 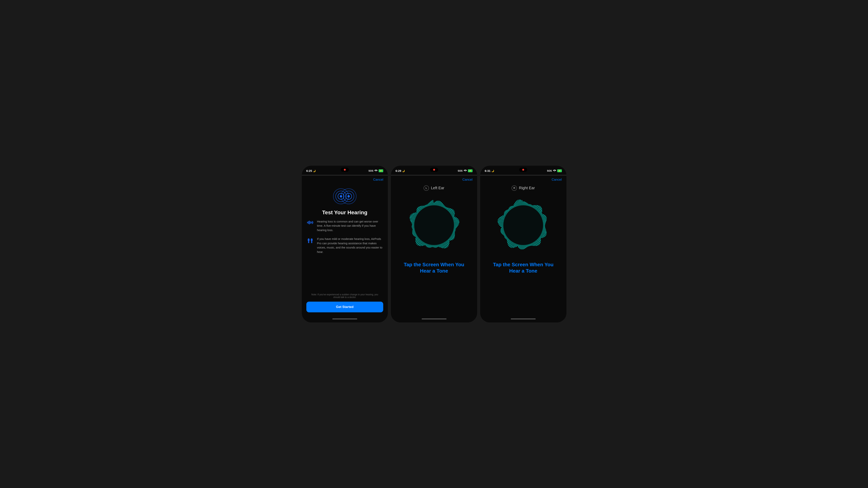 What do you see at coordinates (426, 188) in the screenshot?
I see `left-ear-icon: L` at bounding box center [426, 188].